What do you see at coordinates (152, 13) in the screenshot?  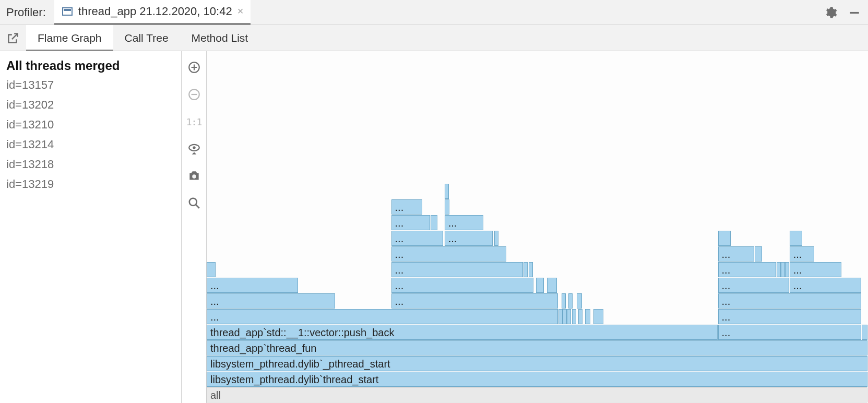 I see `session-tab: thread_app 21.12.2020, 10:42 ×` at bounding box center [152, 13].